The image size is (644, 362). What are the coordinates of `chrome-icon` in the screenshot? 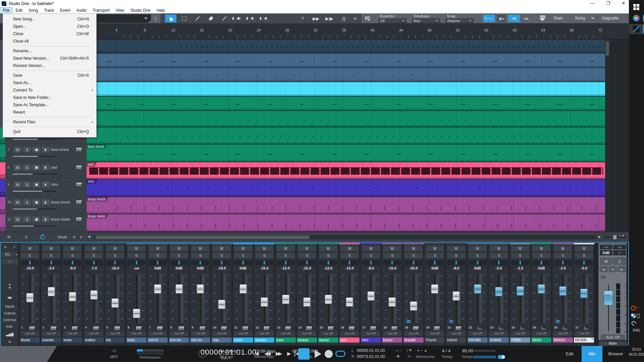 It's located at (636, 18).